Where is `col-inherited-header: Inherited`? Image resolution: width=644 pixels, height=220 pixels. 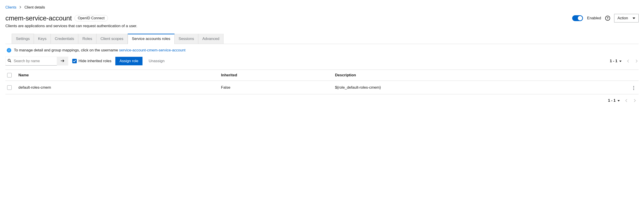 col-inherited-header: Inherited is located at coordinates (275, 75).